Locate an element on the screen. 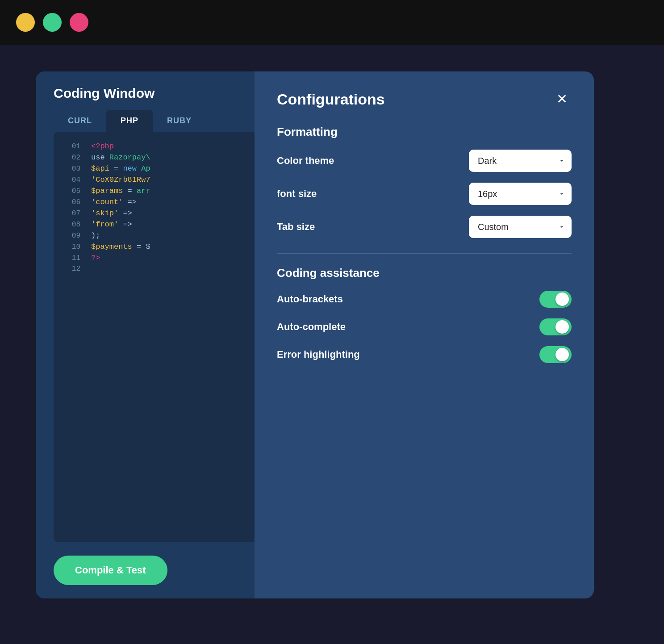 The width and height of the screenshot is (664, 644). close-button: ✕ is located at coordinates (562, 99).